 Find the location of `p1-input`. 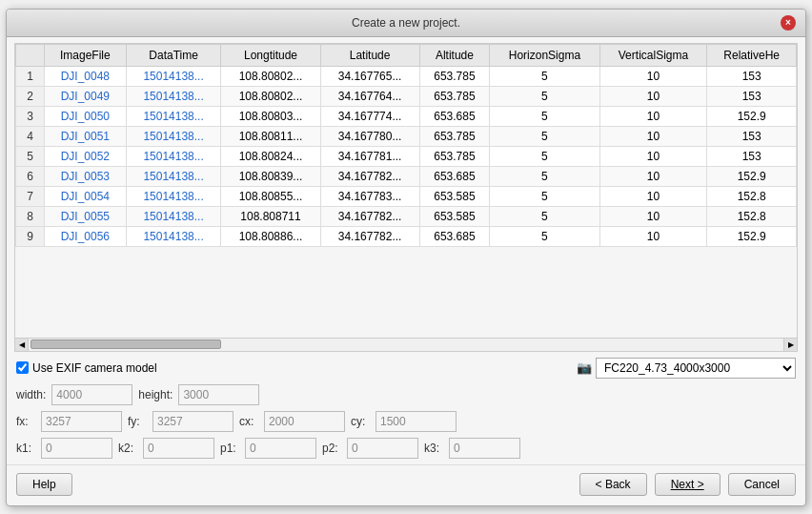

p1-input is located at coordinates (280, 448).